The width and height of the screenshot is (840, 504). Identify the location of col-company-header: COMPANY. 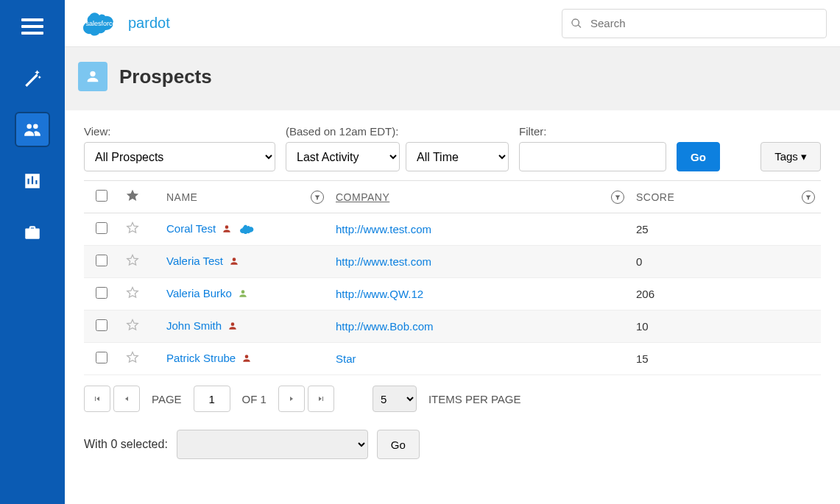
(480, 197).